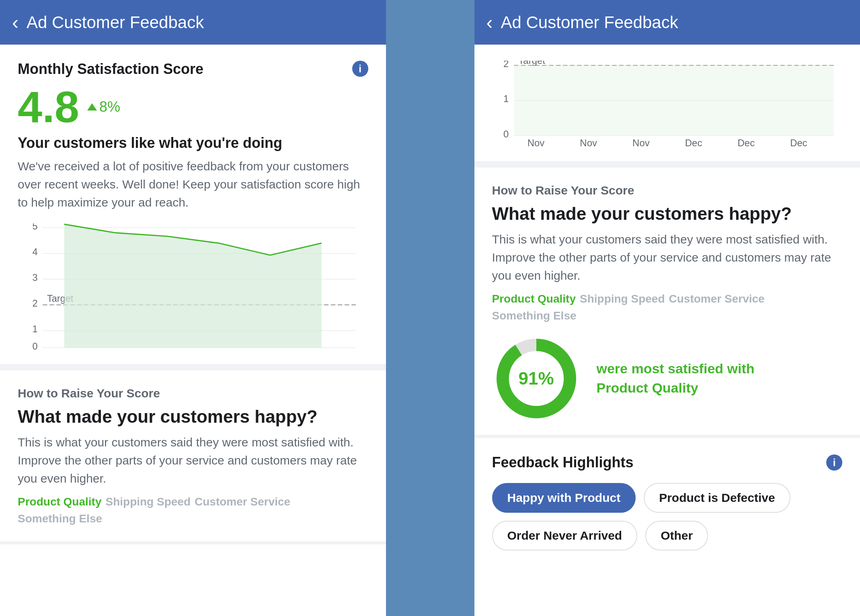 This screenshot has width=860, height=616. What do you see at coordinates (35, 227) in the screenshot?
I see `svg-text: 5` at bounding box center [35, 227].